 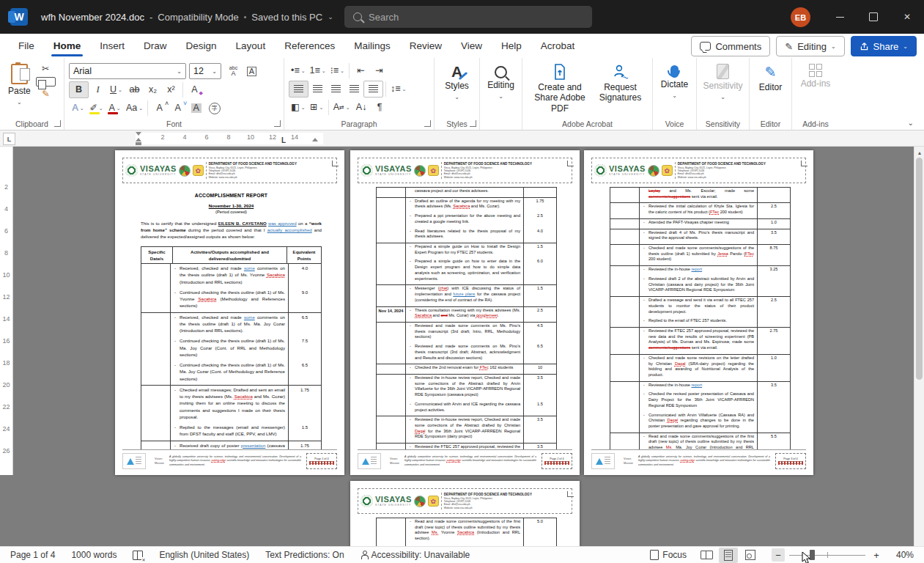 I want to click on right-indent-marker, so click(x=315, y=139).